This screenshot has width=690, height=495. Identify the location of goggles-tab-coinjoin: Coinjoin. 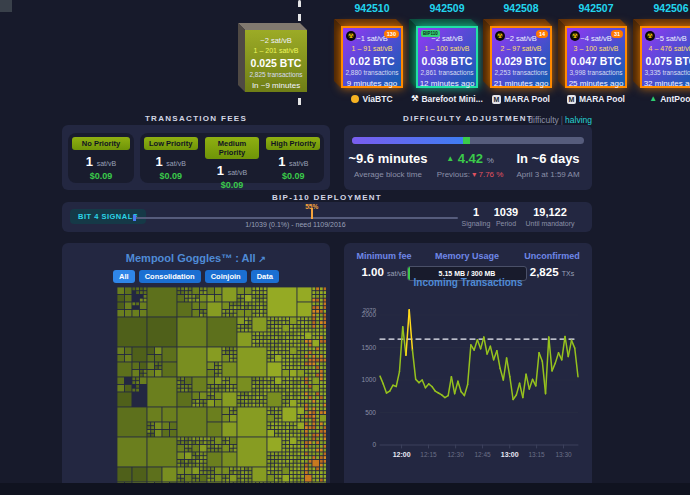
(226, 276).